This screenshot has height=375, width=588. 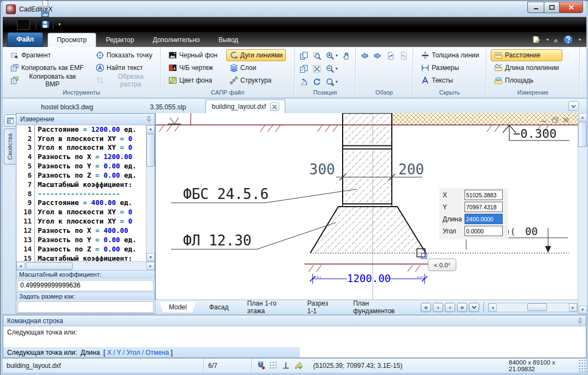 I want to click on zoom-window-button, so click(x=317, y=56).